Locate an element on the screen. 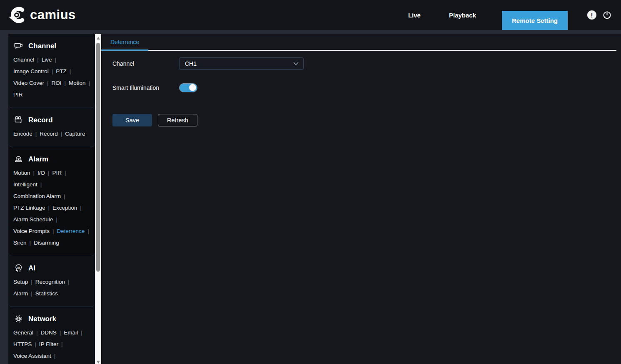 The width and height of the screenshot is (621, 364). sidebar-row: Setup|Recognition| is located at coordinates (52, 282).